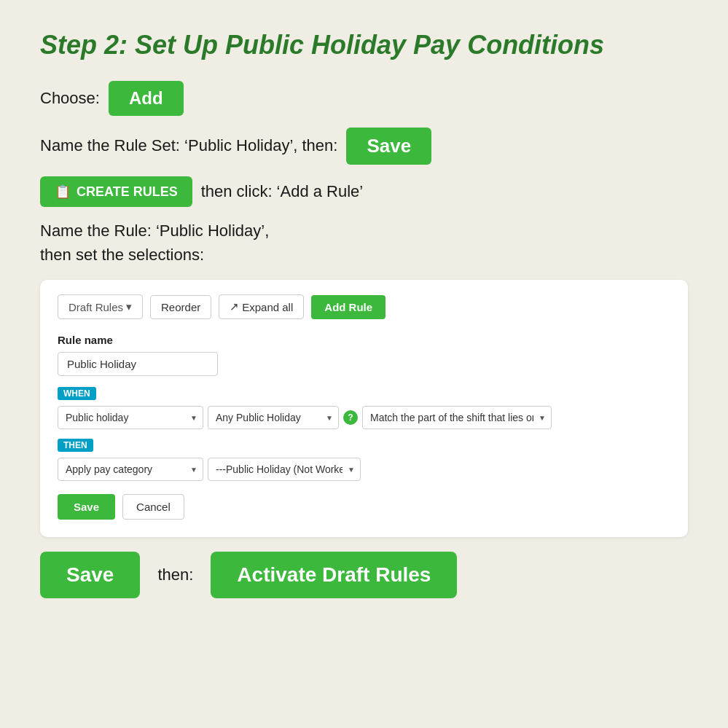  Describe the element at coordinates (129, 307) in the screenshot. I see `draft-rules-chevron-icon: ▾` at that location.